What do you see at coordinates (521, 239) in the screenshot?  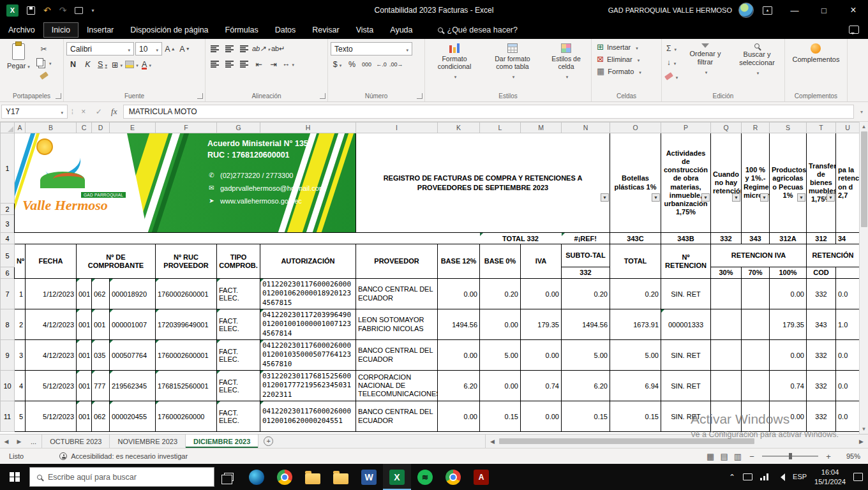 I see `total-332-cell: TOTAL 332` at bounding box center [521, 239].